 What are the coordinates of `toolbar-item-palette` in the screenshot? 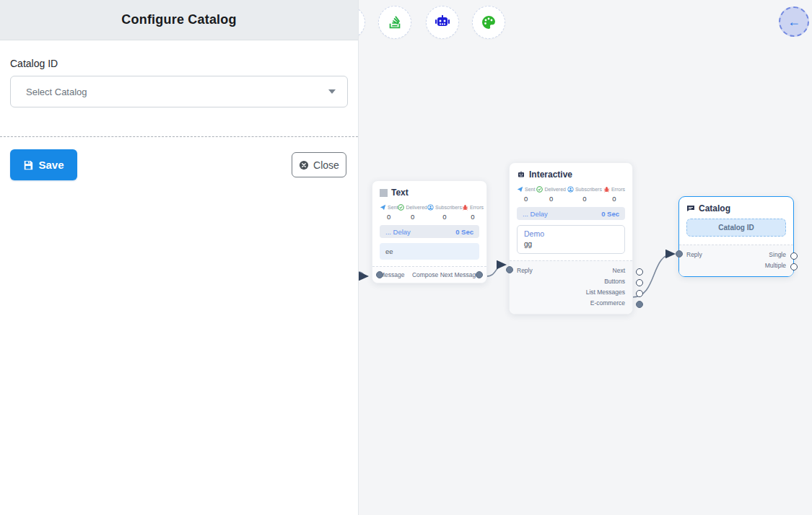 It's located at (489, 22).